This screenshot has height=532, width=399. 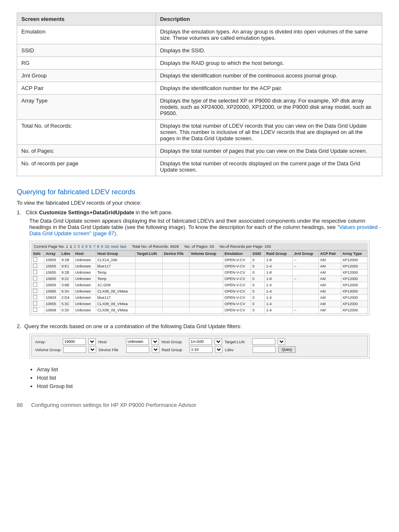 What do you see at coordinates (269, 63) in the screenshot?
I see `table-cell-description: Displays the RAID group to which the hos…` at bounding box center [269, 63].